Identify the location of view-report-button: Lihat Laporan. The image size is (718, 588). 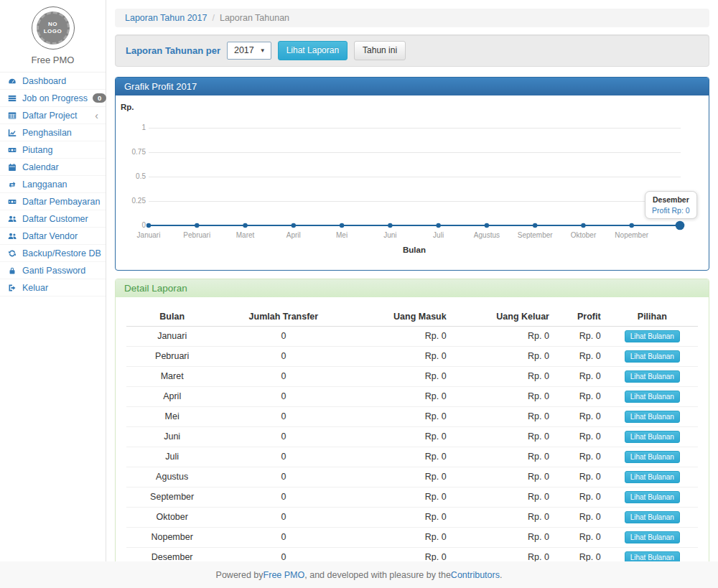
(313, 50).